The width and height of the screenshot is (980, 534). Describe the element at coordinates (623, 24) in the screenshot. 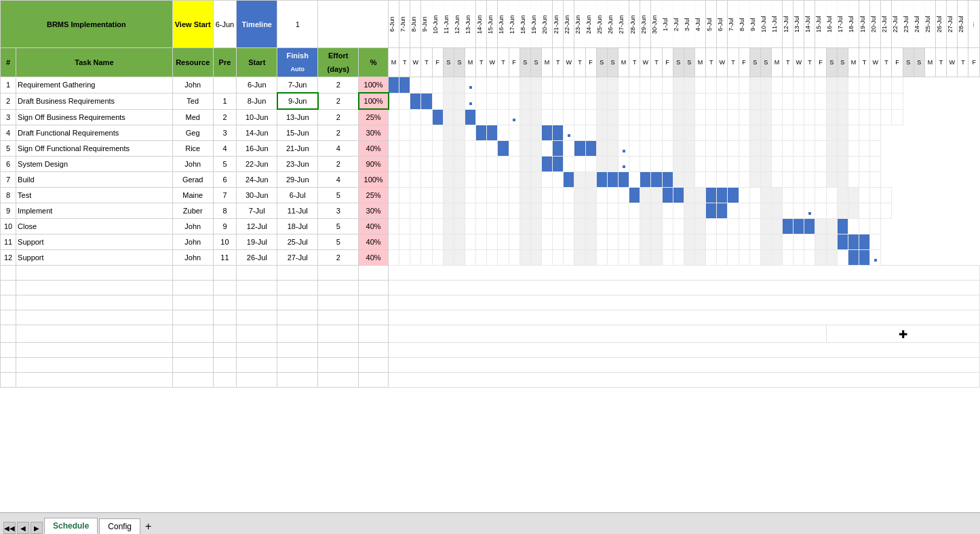

I see `date-27jun: 27-Jun` at that location.